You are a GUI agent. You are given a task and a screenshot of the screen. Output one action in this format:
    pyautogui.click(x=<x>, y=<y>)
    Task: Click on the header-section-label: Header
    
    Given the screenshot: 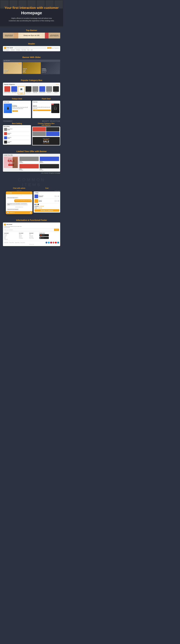 What is the action you would take?
    pyautogui.click(x=32, y=43)
    